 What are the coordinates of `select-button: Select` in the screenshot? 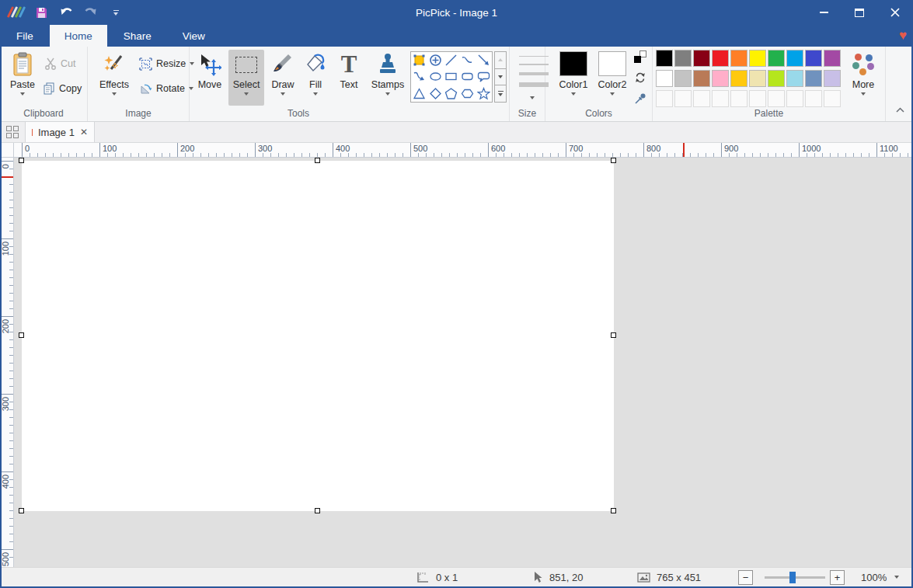 It's located at (246, 78).